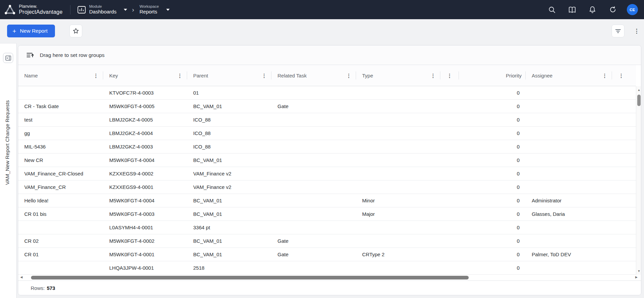 The width and height of the screenshot is (644, 298). What do you see at coordinates (8, 58) in the screenshot?
I see `expand-panel-icon` at bounding box center [8, 58].